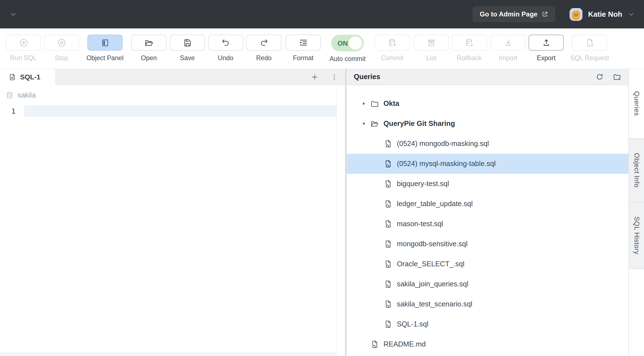 This screenshot has width=644, height=356. I want to click on toolbar-item-export: Export, so click(546, 48).